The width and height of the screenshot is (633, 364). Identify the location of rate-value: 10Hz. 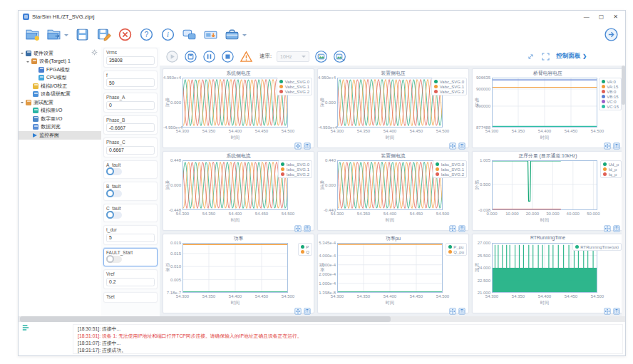
(286, 57).